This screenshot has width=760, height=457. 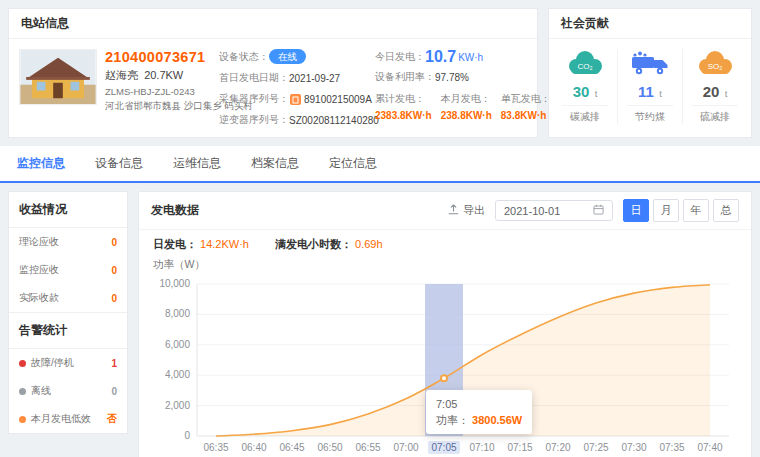 I want to click on coal-value: 11, so click(x=646, y=92).